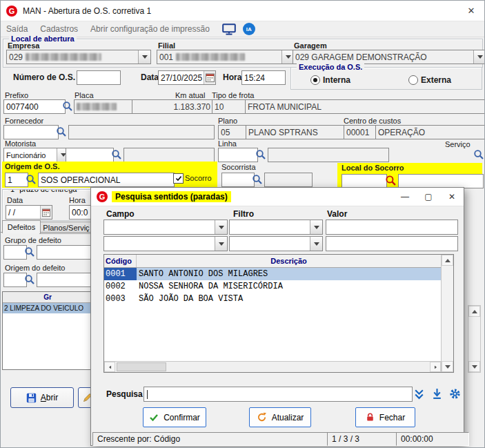 The image size is (485, 448). Describe the element at coordinates (221, 244) in the screenshot. I see `campo-combo-2-dropdown-icon` at that location.